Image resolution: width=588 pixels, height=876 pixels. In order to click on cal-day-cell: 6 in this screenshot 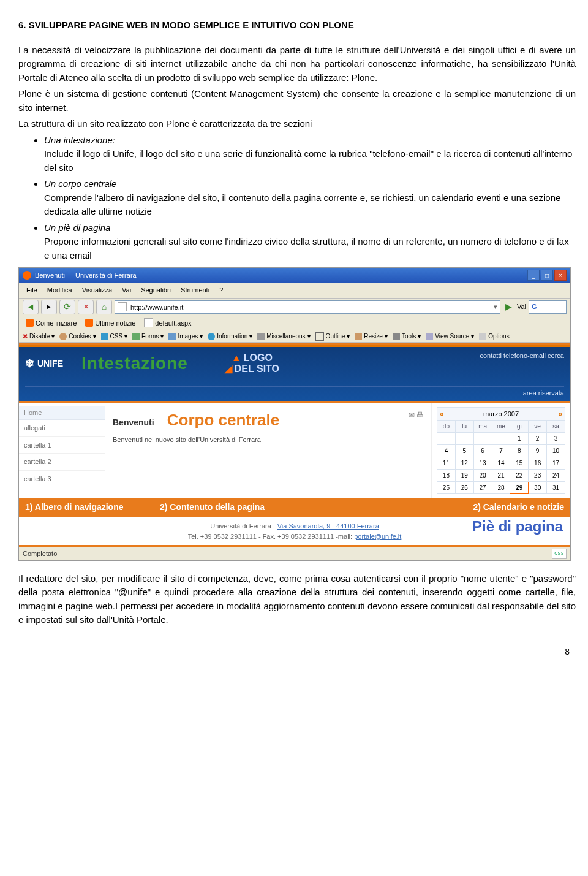, I will do `click(483, 451)`.